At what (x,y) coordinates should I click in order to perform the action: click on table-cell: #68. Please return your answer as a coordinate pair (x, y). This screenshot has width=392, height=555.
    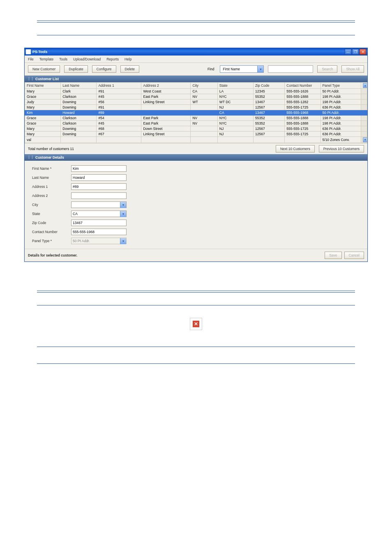
    Looking at the image, I should click on (119, 129).